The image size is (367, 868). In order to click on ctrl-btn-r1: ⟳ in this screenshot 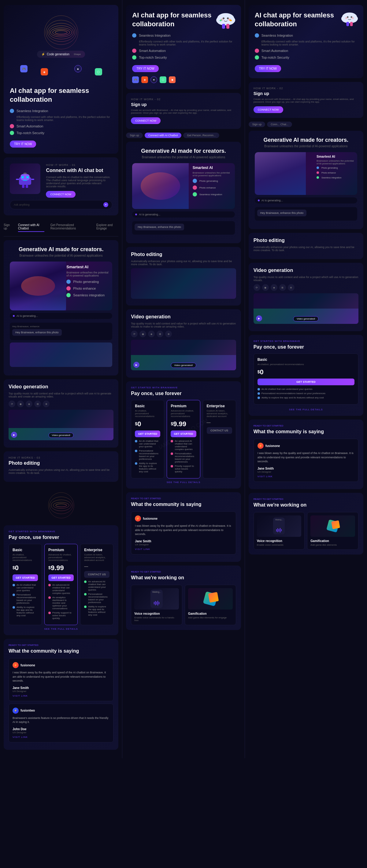, I will do `click(257, 287)`.